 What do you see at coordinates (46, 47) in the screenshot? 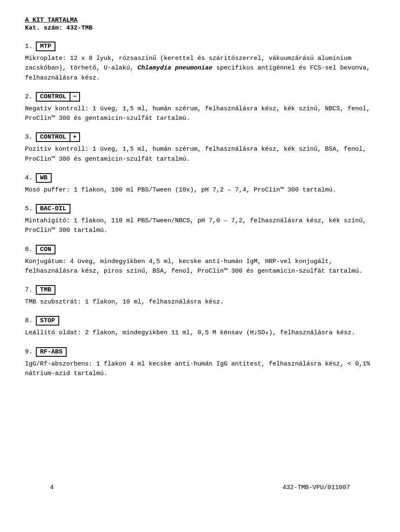
I see `badge-1: MTP` at bounding box center [46, 47].